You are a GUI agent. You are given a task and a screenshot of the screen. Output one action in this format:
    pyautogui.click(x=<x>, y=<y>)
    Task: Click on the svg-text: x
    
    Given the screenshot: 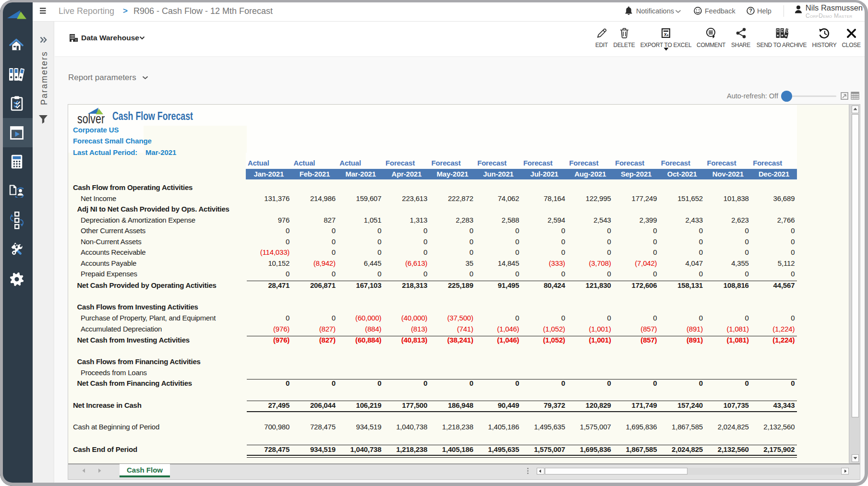 What is the action you would take?
    pyautogui.click(x=665, y=34)
    